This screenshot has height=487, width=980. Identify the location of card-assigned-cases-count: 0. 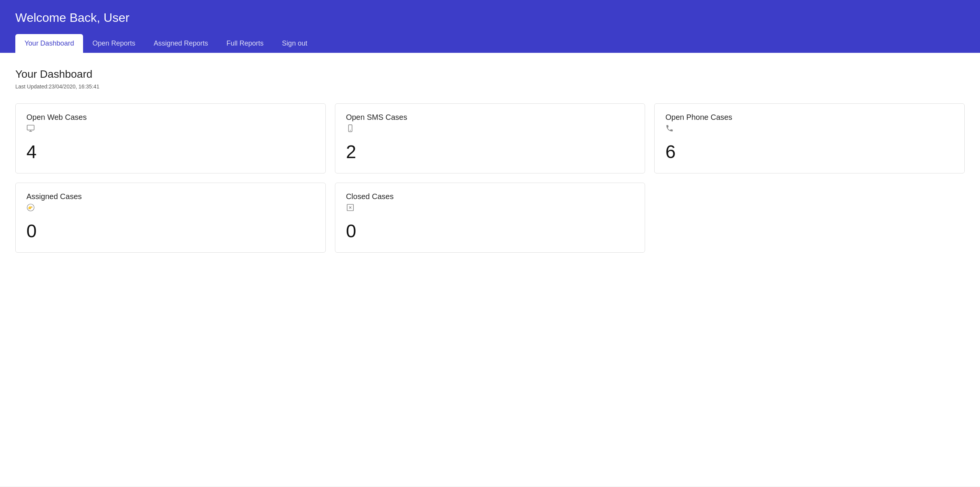
(171, 231).